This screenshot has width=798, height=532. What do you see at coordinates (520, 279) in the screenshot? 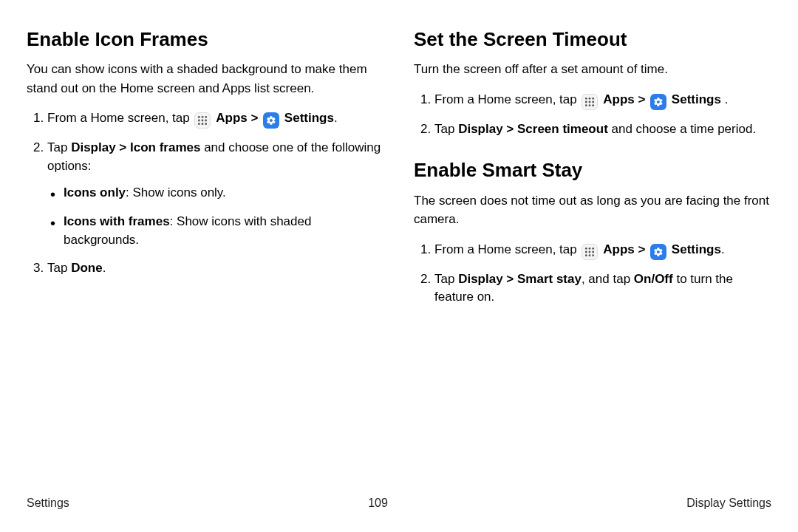
I see `t: Display > Smart stay` at bounding box center [520, 279].